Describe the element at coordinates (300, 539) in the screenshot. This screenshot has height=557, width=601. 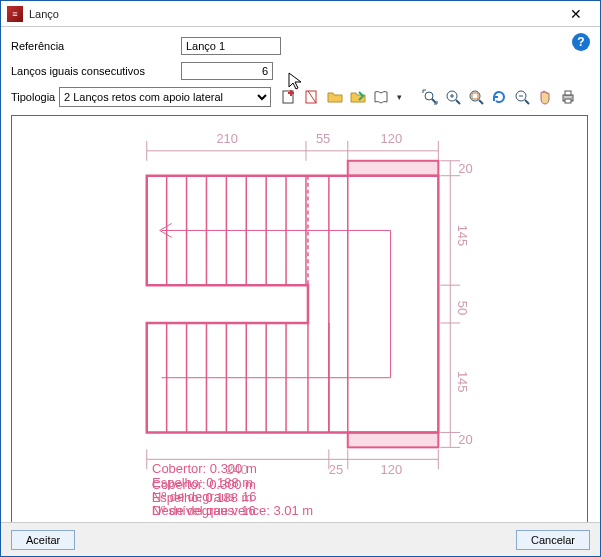
I see `button-bar: Aceitar Cancelar` at that location.